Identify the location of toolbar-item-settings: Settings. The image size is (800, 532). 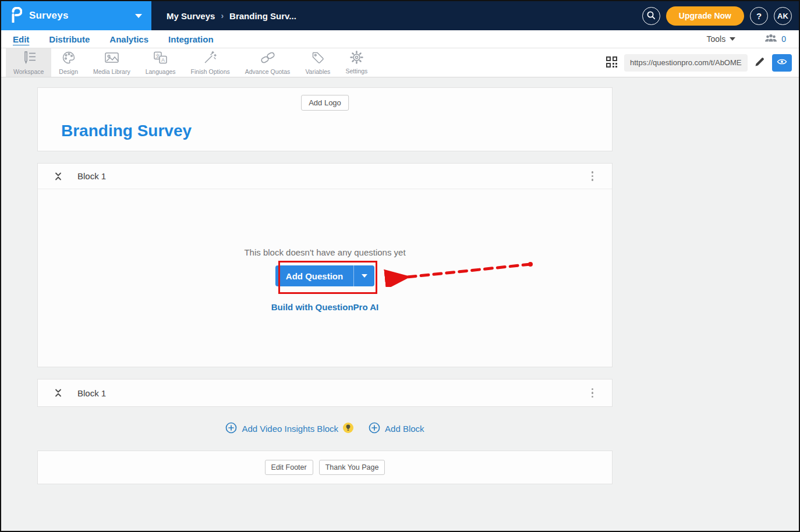
(356, 63).